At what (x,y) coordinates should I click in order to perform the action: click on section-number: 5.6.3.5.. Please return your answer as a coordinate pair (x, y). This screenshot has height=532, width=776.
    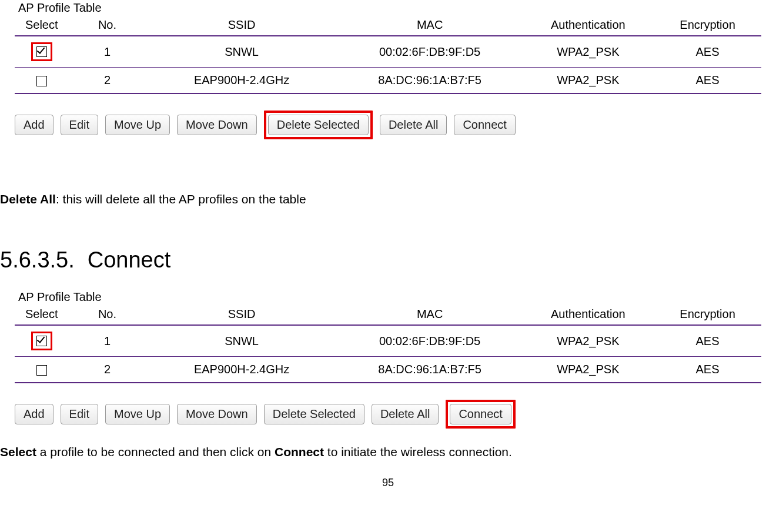
    Looking at the image, I should click on (38, 260).